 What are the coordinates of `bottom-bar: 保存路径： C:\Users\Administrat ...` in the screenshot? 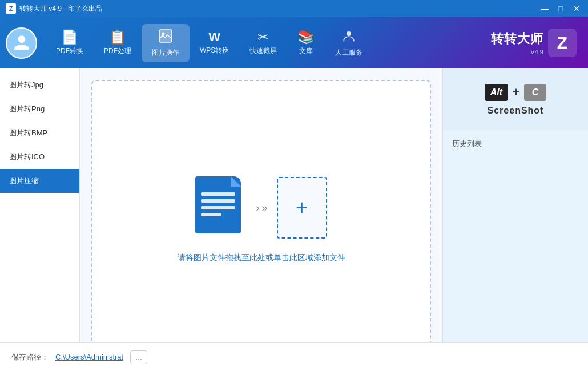 It's located at (294, 357).